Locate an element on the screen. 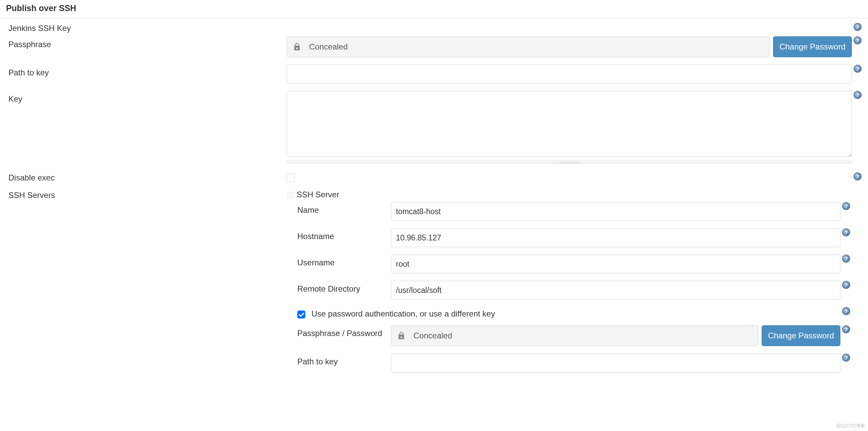  use-password-checkbox is located at coordinates (301, 314).